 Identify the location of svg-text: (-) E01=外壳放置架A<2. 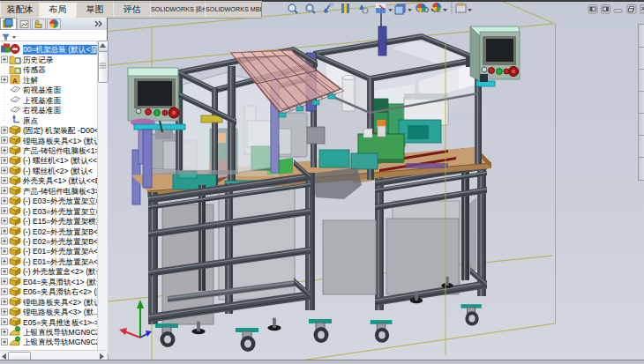
(63, 262).